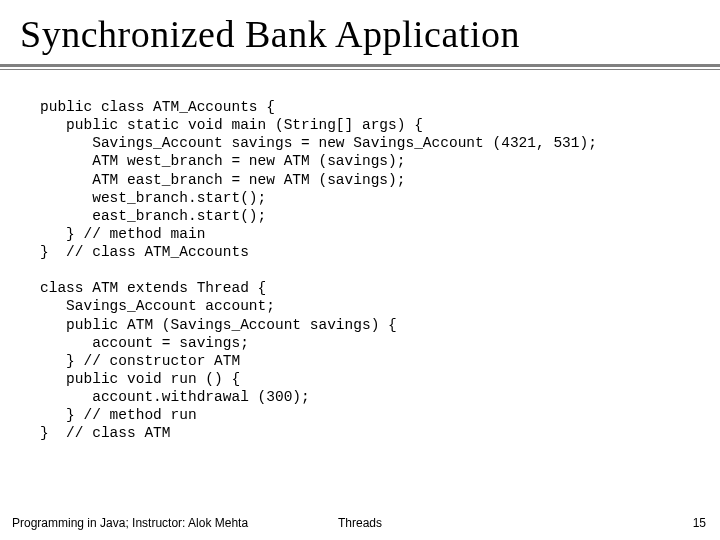  What do you see at coordinates (360, 70) in the screenshot?
I see `rule-thin` at bounding box center [360, 70].